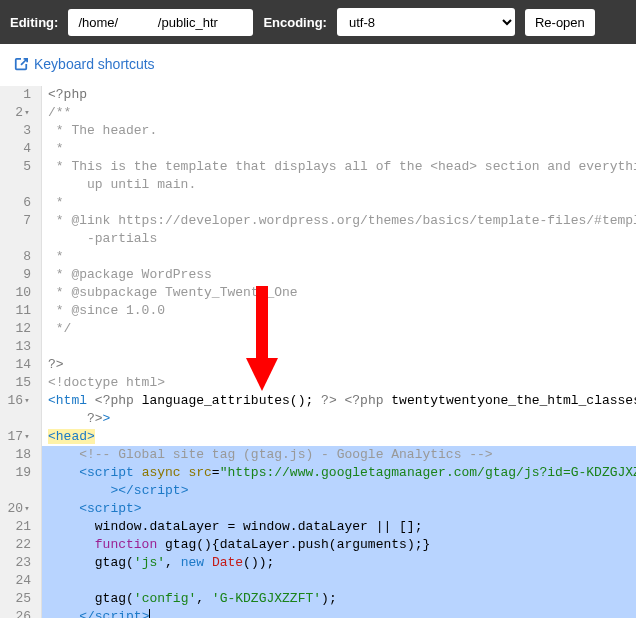 The height and width of the screenshot is (618, 636). What do you see at coordinates (21, 64) in the screenshot?
I see `external-link-icon` at bounding box center [21, 64].